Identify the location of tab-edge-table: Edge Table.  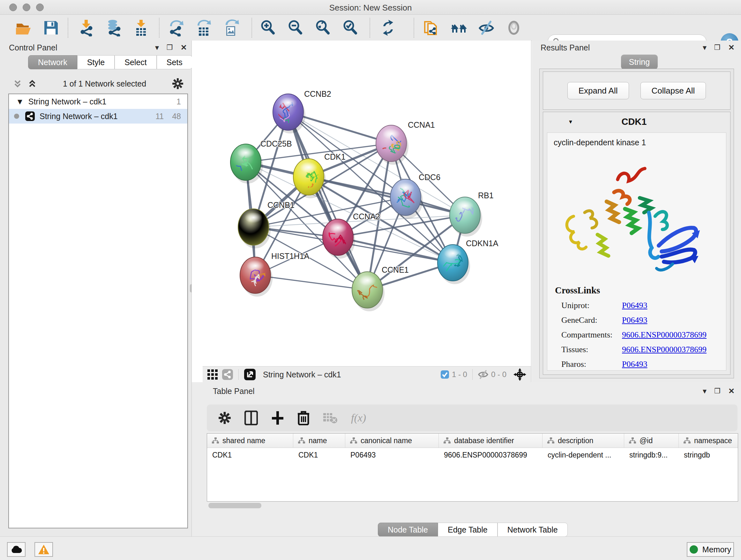
(468, 530).